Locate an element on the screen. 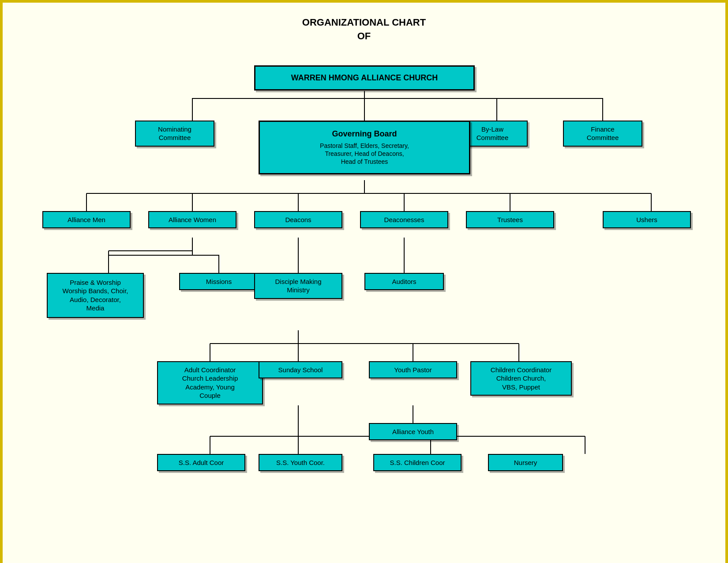 The width and height of the screenshot is (728, 563). ss-youth-box: S.S. Youth Coor. is located at coordinates (300, 463).